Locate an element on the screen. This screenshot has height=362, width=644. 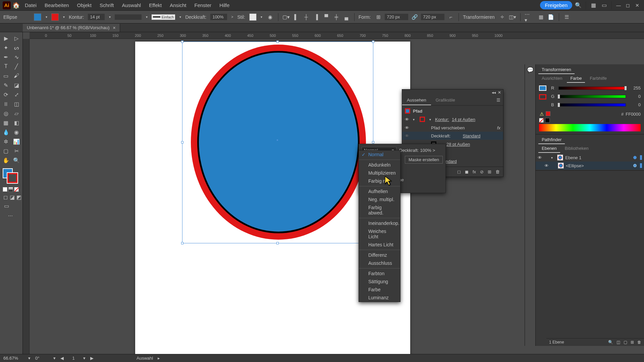
duplicate-icon: ⊞ is located at coordinates (490, 172).